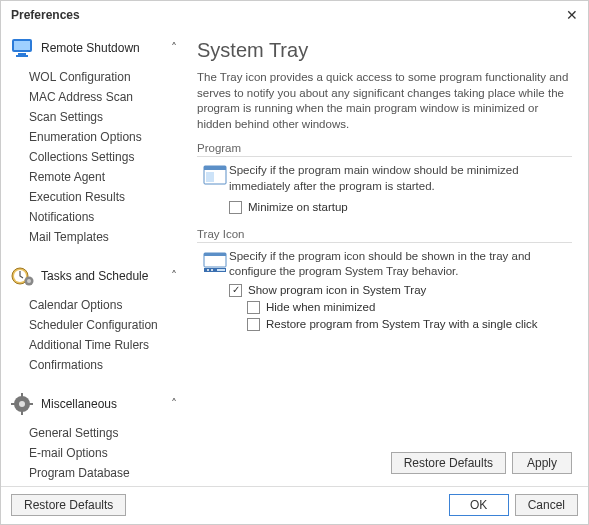  I want to click on restore-defaults-button: Restore Defaults, so click(448, 463).